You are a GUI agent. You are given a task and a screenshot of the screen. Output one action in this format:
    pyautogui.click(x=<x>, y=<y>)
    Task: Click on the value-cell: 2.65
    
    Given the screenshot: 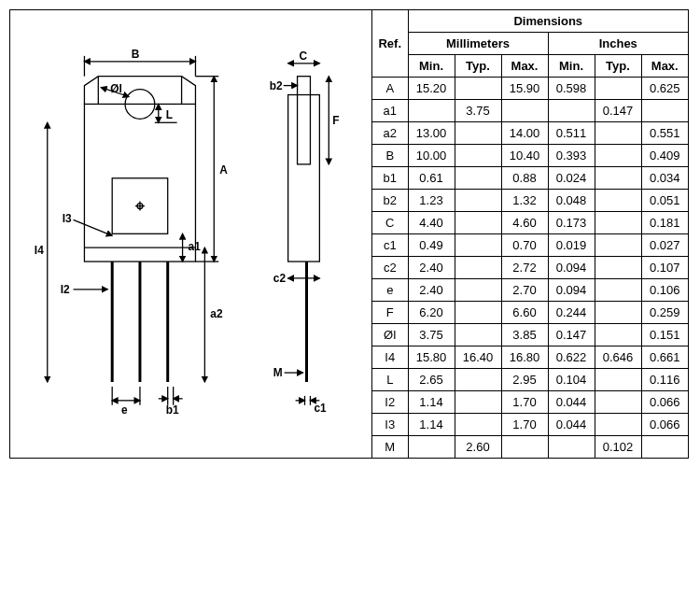 What is the action you would take?
    pyautogui.click(x=431, y=380)
    